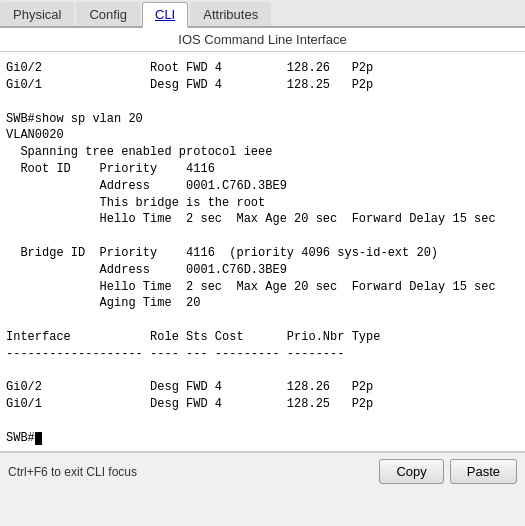 The image size is (525, 526). I want to click on panel-header: IOS Command Line Interface, so click(262, 40).